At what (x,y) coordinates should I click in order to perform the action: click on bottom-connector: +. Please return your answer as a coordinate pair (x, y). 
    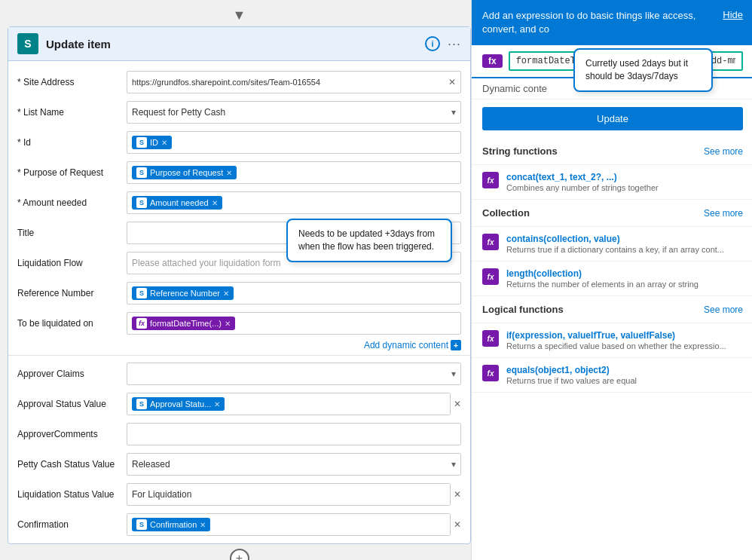
    Looking at the image, I should click on (240, 552).